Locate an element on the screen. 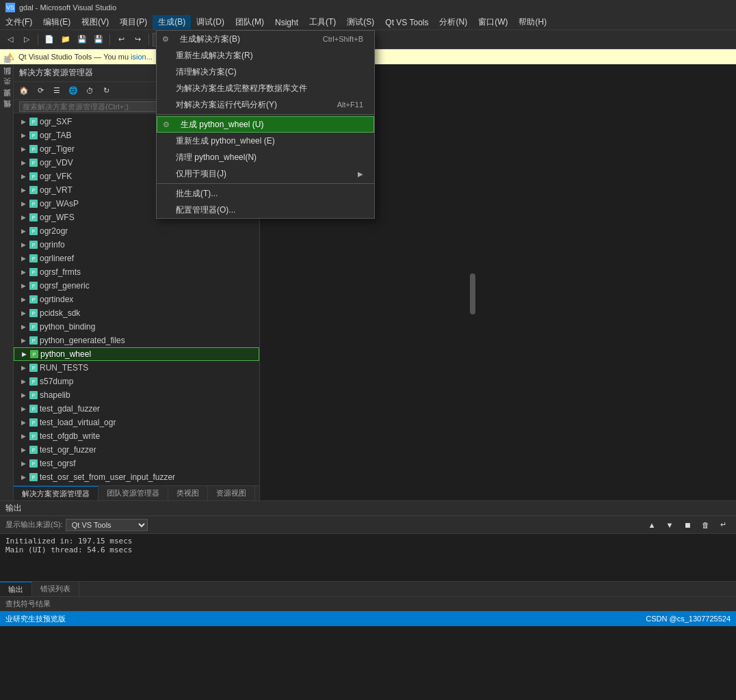 This screenshot has height=700, width=736. menu-file: 文件(F) is located at coordinates (19, 22).